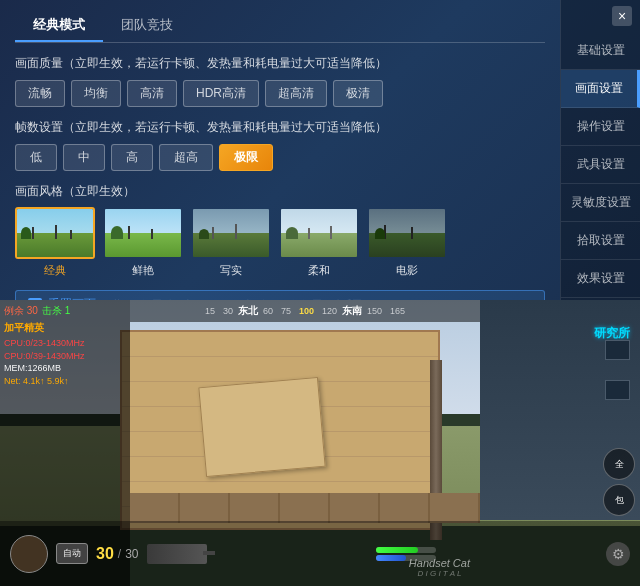 Image resolution: width=640 pixels, height=586 pixels. Describe the element at coordinates (221, 94) in the screenshot. I see `quality-hdr: HDR高清` at that location.